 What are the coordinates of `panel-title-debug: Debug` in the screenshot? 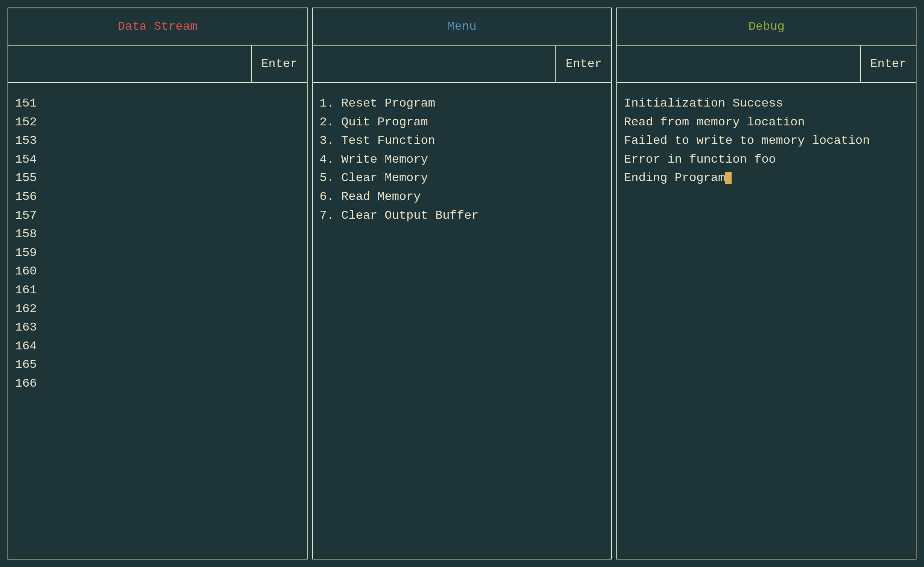 It's located at (767, 27).